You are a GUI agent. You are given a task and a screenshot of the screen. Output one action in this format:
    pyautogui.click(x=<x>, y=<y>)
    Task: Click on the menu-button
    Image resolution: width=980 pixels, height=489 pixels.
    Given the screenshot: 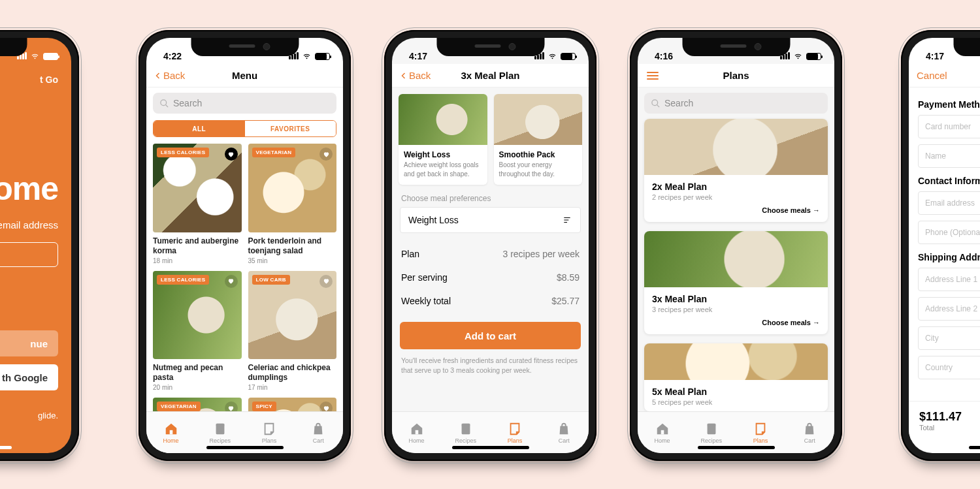 What is the action you would take?
    pyautogui.click(x=653, y=76)
    